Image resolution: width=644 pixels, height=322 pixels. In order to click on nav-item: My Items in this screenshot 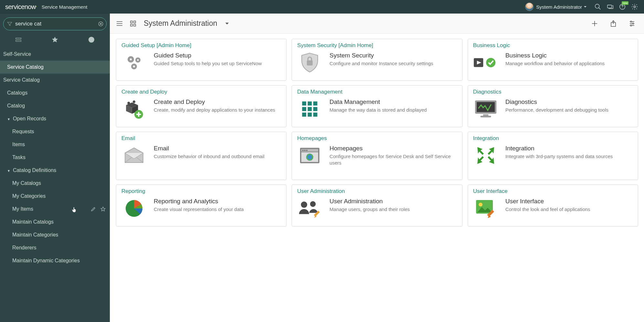, I will do `click(55, 209)`.